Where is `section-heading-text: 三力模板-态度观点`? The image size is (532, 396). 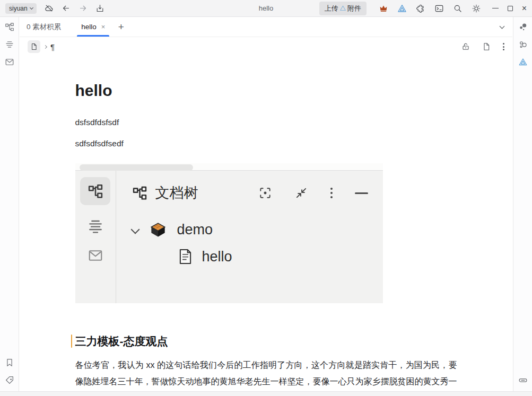
section-heading-text: 三力模板-态度观点 is located at coordinates (122, 341).